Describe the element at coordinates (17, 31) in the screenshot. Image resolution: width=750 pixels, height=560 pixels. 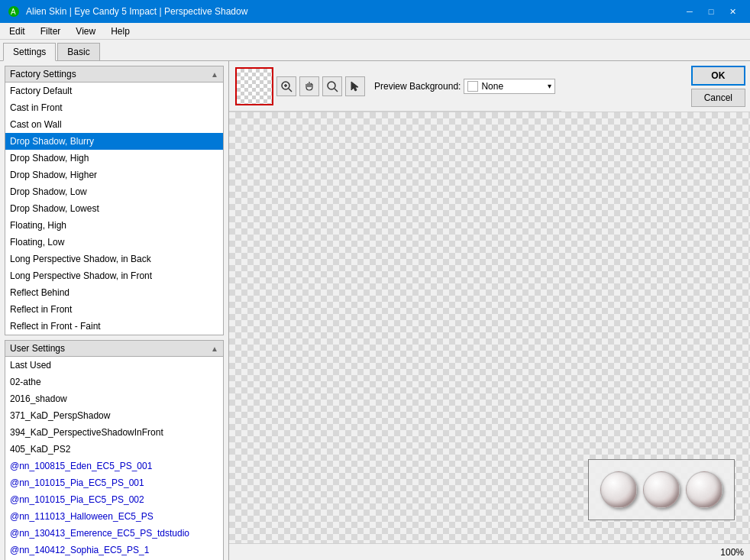
I see `menu-edit: Edit` at that location.